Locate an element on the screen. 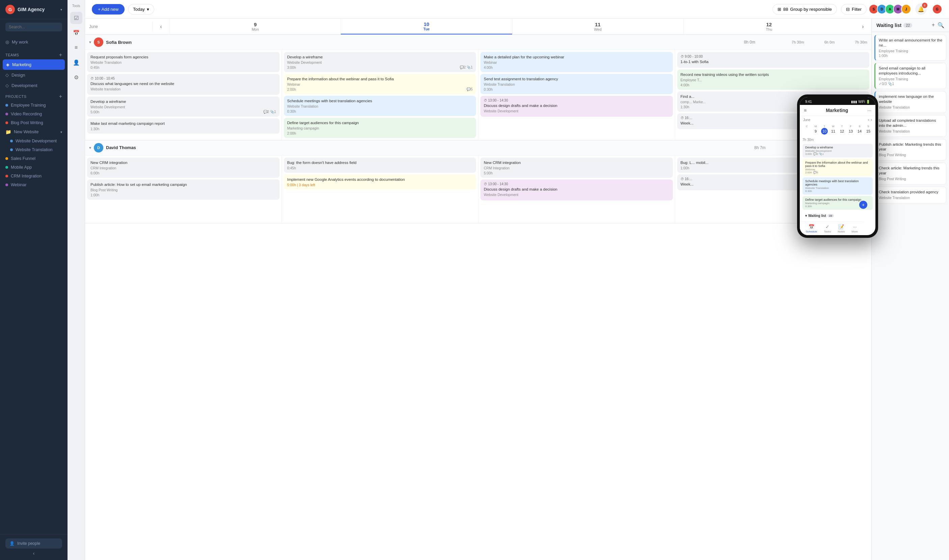 This screenshot has width=949, height=560. mobile-day-cell: T12 is located at coordinates (842, 130).